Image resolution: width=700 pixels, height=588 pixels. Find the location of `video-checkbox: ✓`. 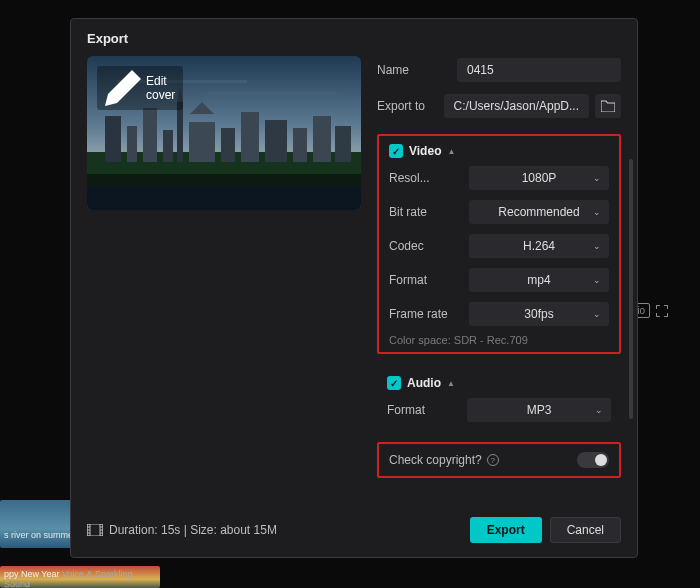

video-checkbox: ✓ is located at coordinates (396, 151).